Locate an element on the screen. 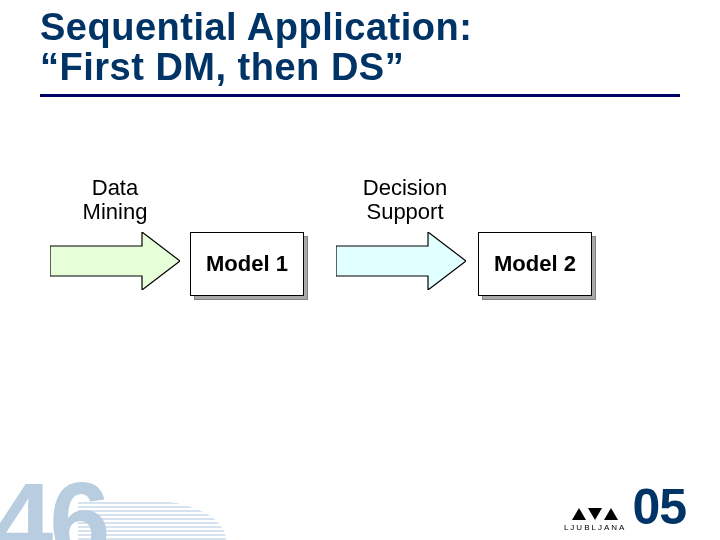 The width and height of the screenshot is (720, 540). conference-year: 05 is located at coordinates (659, 507).